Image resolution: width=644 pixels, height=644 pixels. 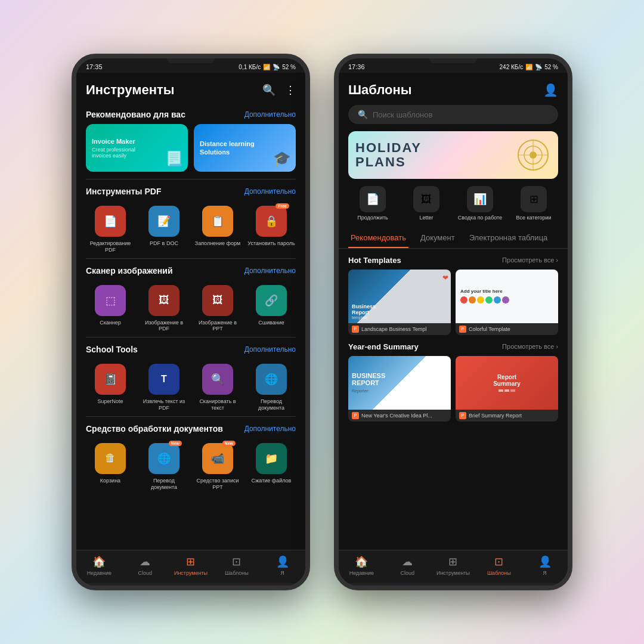 What do you see at coordinates (389, 148) in the screenshot?
I see `banner-line1: HOLIDAY` at bounding box center [389, 148].